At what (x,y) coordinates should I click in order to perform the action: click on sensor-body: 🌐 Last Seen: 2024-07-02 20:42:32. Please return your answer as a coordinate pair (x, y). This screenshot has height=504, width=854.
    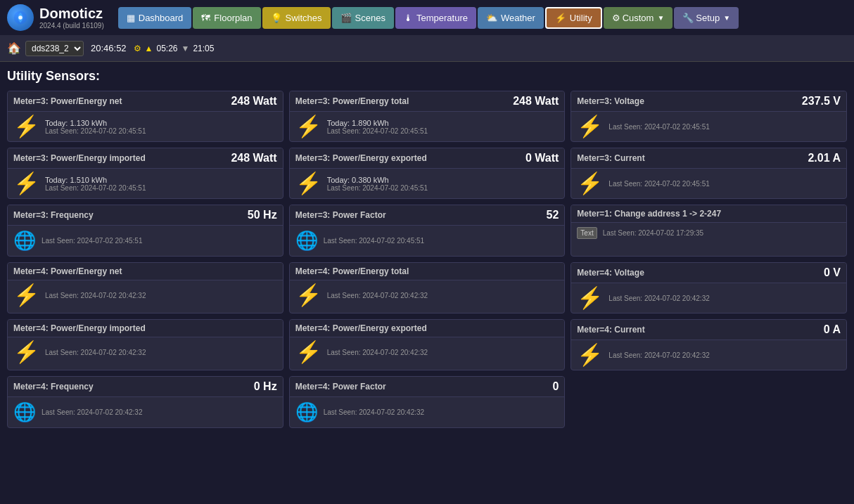
    Looking at the image, I should click on (428, 412).